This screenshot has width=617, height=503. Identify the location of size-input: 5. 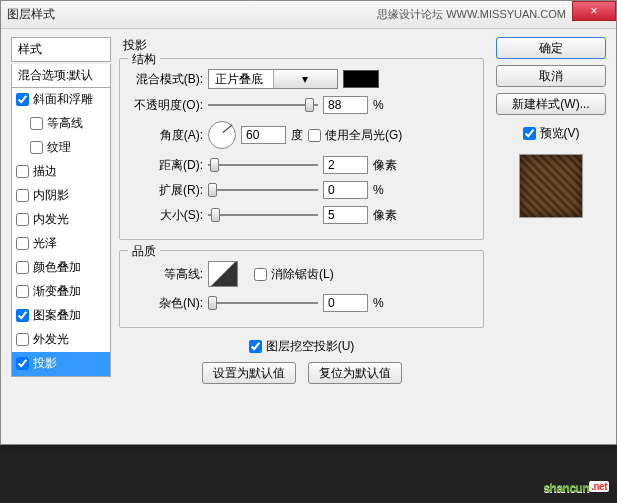
(346, 215).